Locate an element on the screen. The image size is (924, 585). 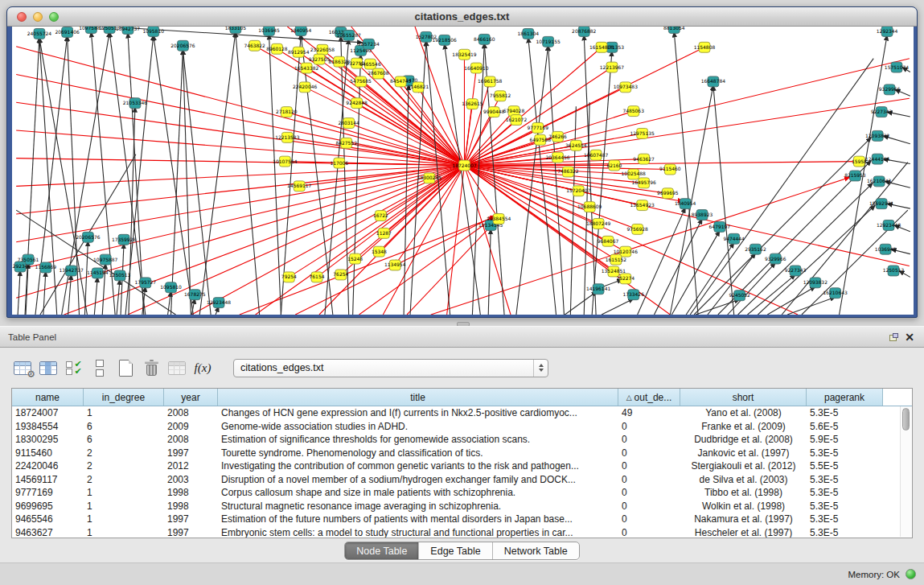
cell-title: Structural magnetic resonance image aver… is located at coordinates (418, 506).